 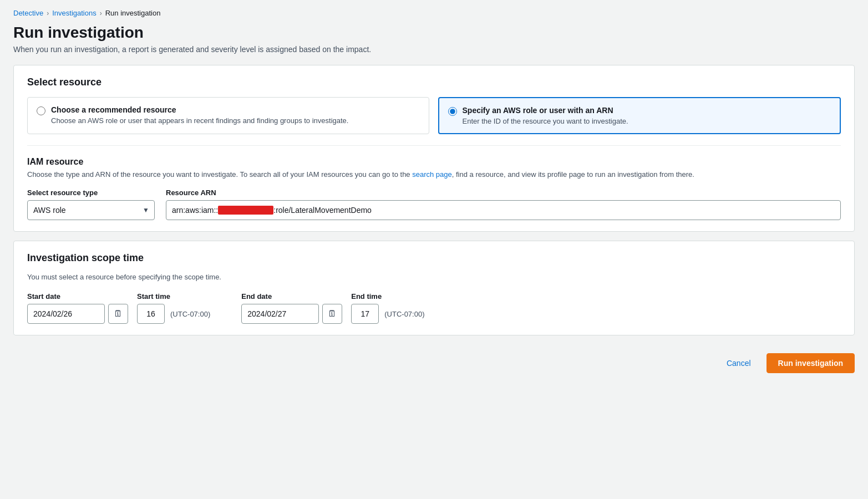 I want to click on resource-arn-input-display: arn:aws:iam:::role/LateralMovementDemo, so click(x=504, y=210).